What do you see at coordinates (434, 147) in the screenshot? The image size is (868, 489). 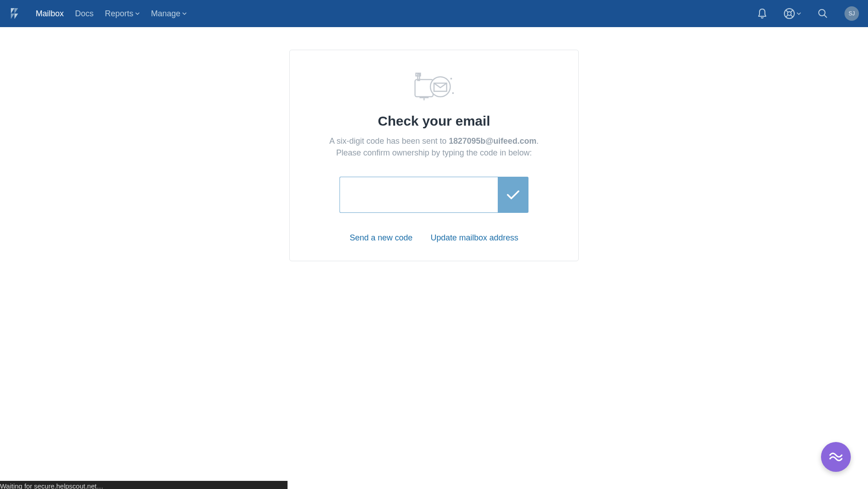 I see `card-description: A six-digit code has been sent to 182709…` at bounding box center [434, 147].